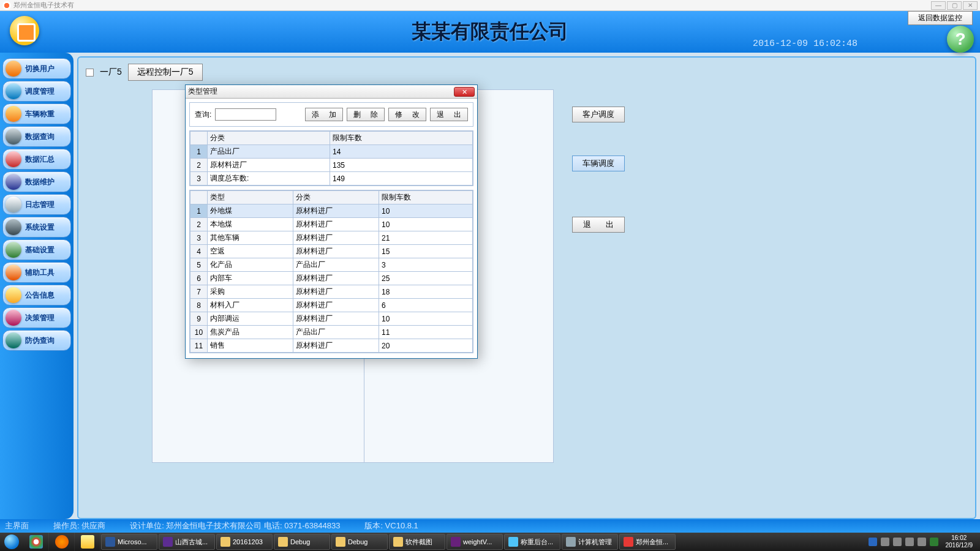 The image size is (980, 551). I want to click on dialog-titlebar: 类型管理 ✕, so click(331, 92).